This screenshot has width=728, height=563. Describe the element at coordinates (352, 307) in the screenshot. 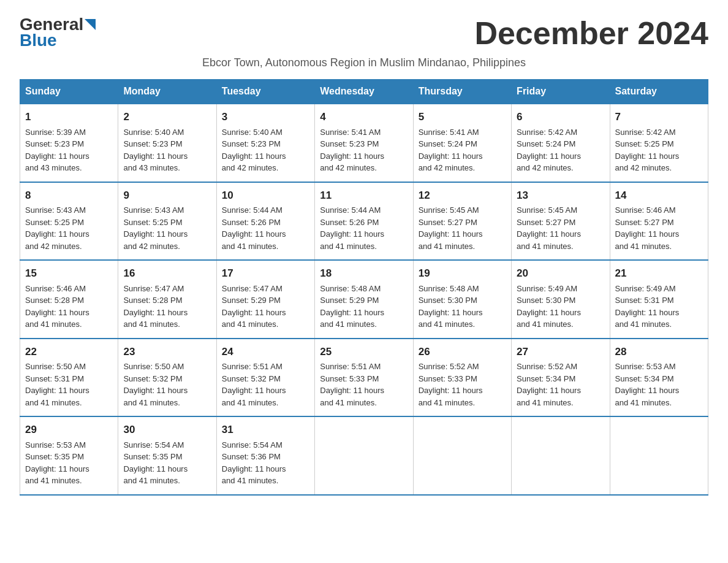

I see `day-info: Sunrise: 5:48 AMSunset: 5:29 PMDaylight:…` at that location.